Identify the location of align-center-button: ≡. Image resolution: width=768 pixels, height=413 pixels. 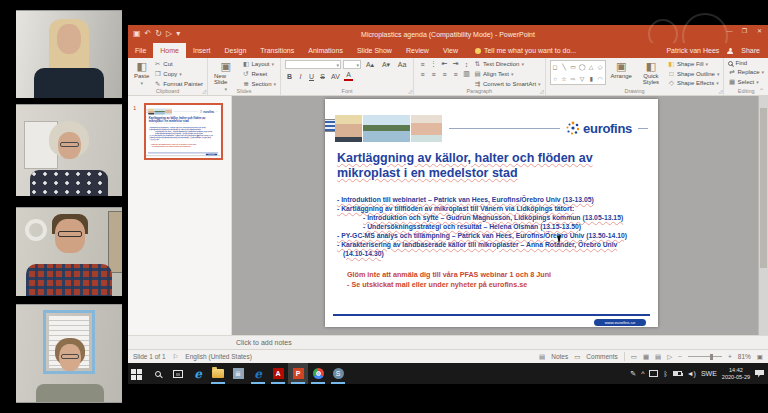
(434, 74).